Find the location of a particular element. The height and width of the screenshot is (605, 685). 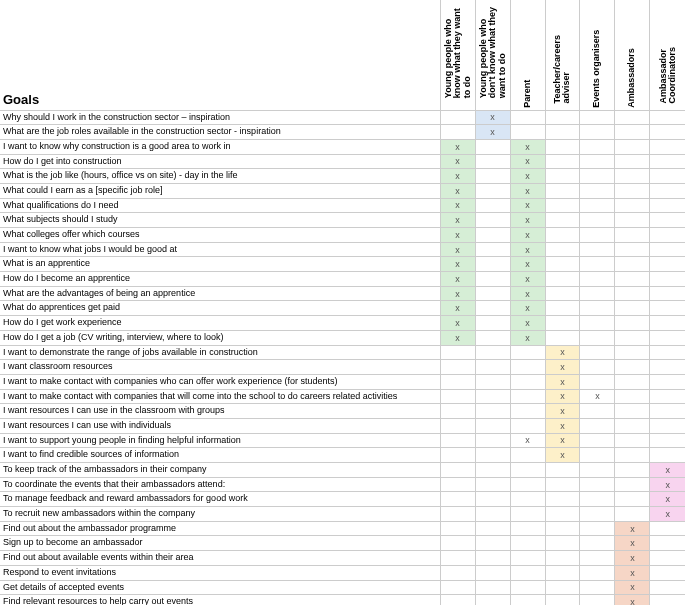

goal-label: I want to know why construction is a goo… is located at coordinates (220, 146).